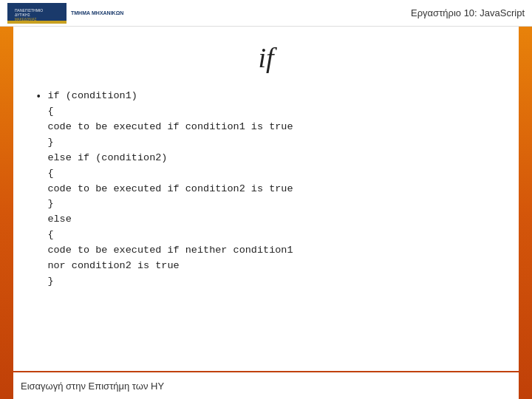 This screenshot has height=399, width=532. I want to click on logo-box: ΠΑΝΕΠΙΣΤΗΜΙΟ ΔΥΤΙΚΗΣ ΜΑΚΕΔΟΝΙΑΣ, so click(37, 13).